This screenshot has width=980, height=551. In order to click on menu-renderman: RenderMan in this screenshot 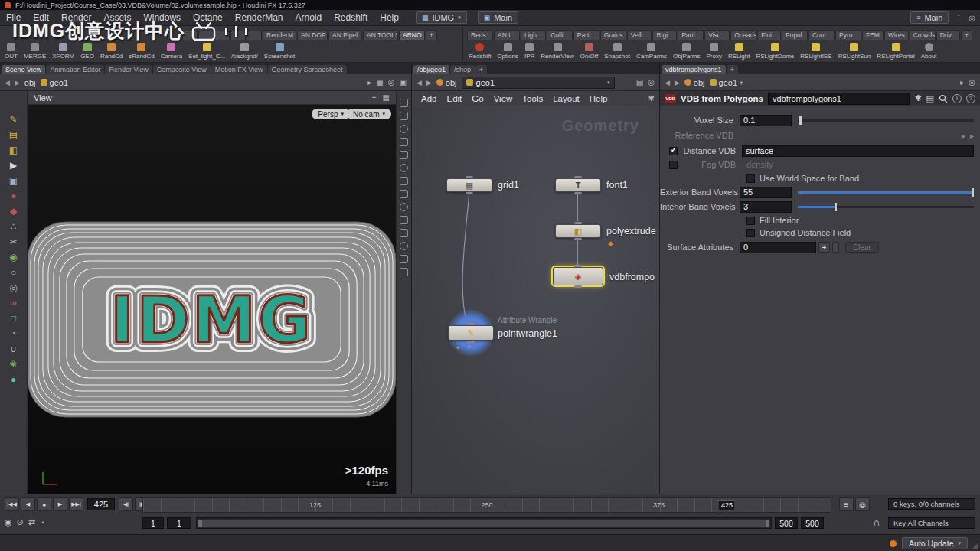, I will do `click(259, 18)`.